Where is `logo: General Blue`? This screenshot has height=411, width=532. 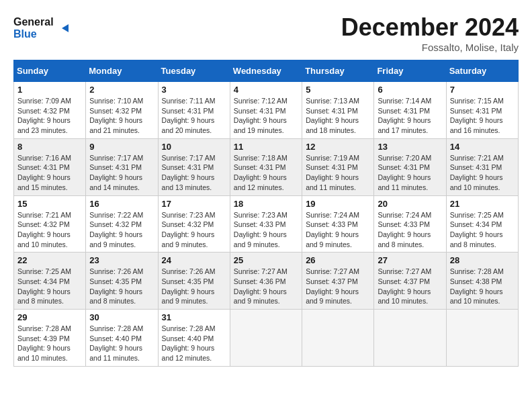
logo: General Blue is located at coordinates (44, 27).